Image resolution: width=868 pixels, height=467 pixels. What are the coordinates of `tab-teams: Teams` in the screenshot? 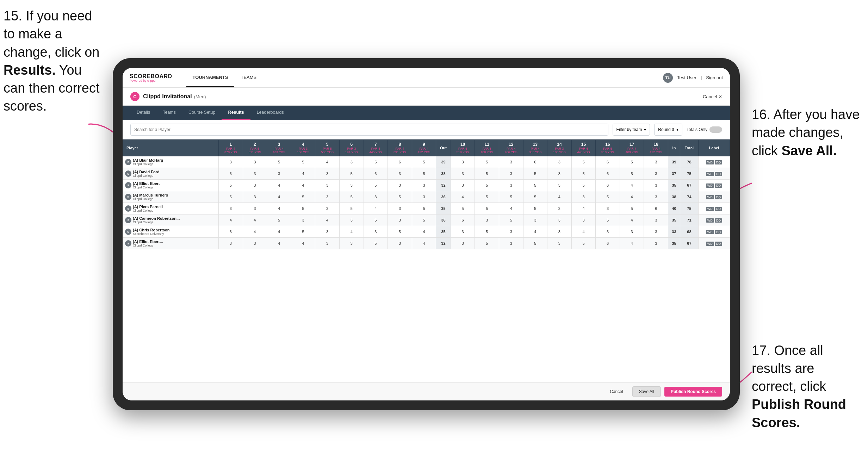 It's located at (169, 113).